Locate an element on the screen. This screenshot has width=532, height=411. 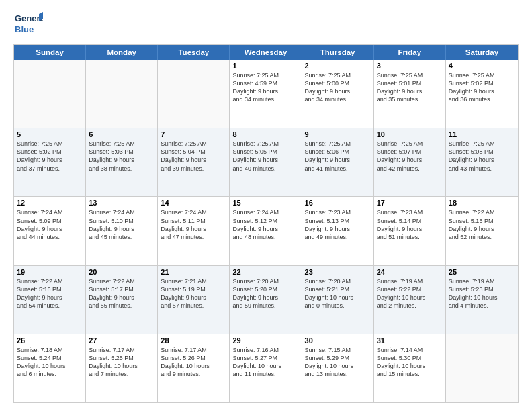
svg-text: General is located at coordinates (29, 19).